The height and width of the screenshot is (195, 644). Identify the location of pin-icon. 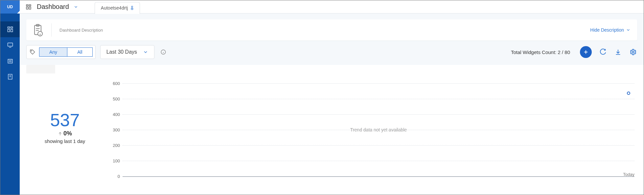
(132, 8).